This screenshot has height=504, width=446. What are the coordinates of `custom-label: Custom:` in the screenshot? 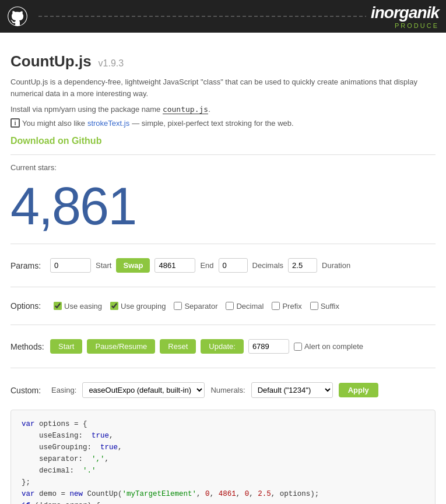 It's located at (28, 390).